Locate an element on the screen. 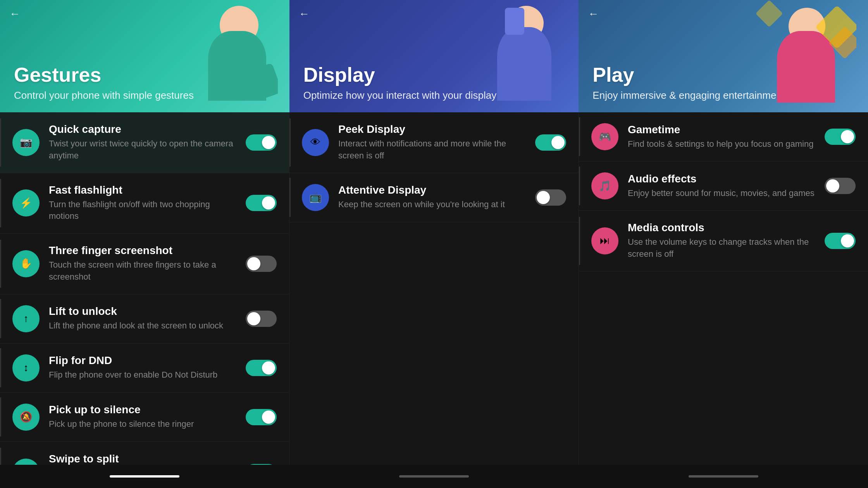  setting-fast-flashlight: ⚡ Fast flashlight Turn the flashlight on… is located at coordinates (145, 204).